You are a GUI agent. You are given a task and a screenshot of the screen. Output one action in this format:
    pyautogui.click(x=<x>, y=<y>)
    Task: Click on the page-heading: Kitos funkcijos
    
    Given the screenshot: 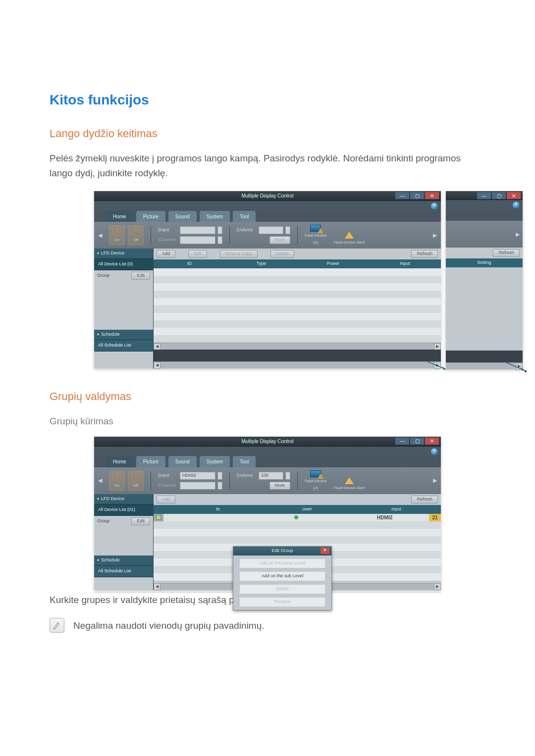 What is the action you would take?
    pyautogui.click(x=268, y=100)
    